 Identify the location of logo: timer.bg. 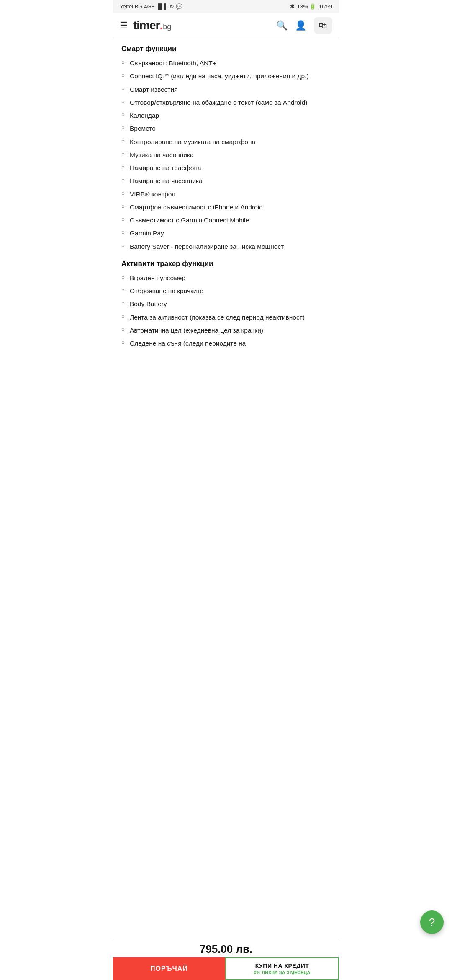
(152, 26).